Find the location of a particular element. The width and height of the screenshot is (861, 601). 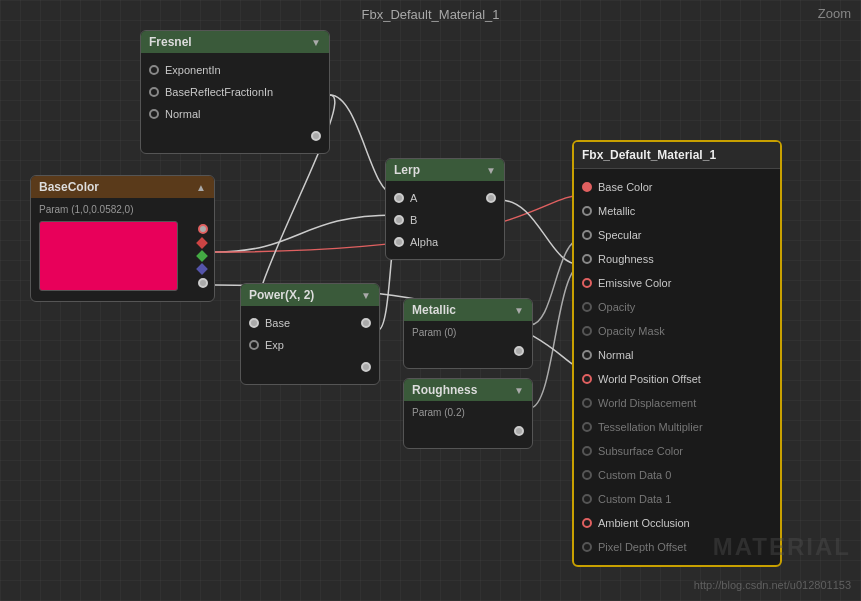

lerp-header: Lerp ▼ is located at coordinates (445, 170).